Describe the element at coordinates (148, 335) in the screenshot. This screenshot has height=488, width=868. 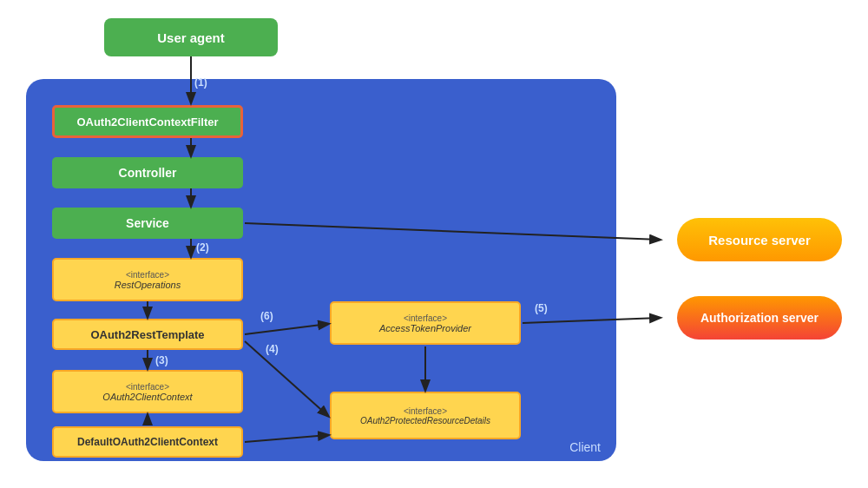
I see `oauth2-rest-template-label: OAuth2RestTemplate` at that location.